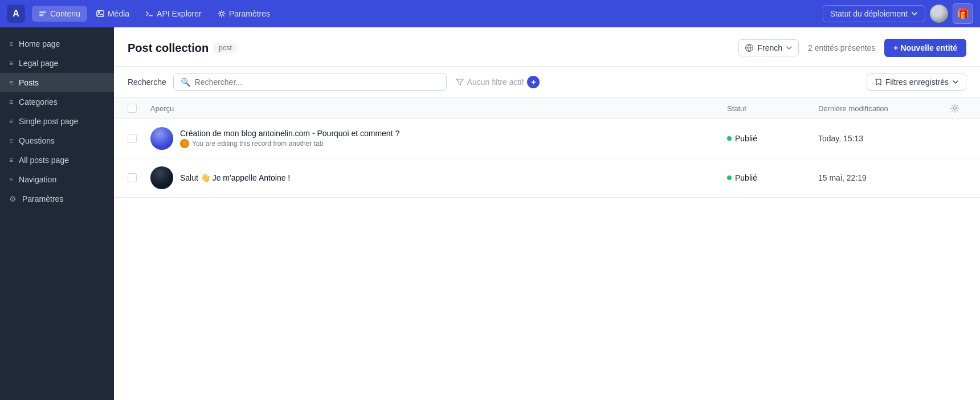 The height and width of the screenshot is (400, 980). I want to click on add-filter-button: +, so click(533, 82).